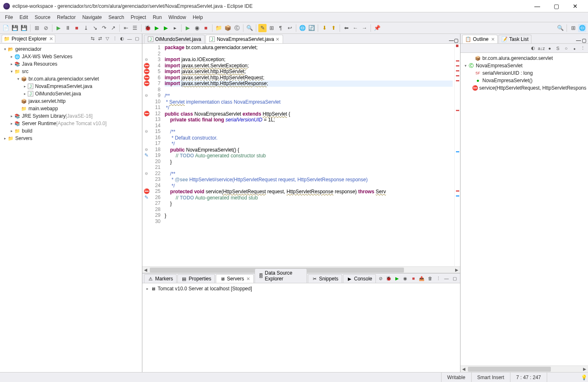 This screenshot has width=588, height=382. What do you see at coordinates (71, 71) in the screenshot?
I see `tree-item: ▾📁src` at bounding box center [71, 71].